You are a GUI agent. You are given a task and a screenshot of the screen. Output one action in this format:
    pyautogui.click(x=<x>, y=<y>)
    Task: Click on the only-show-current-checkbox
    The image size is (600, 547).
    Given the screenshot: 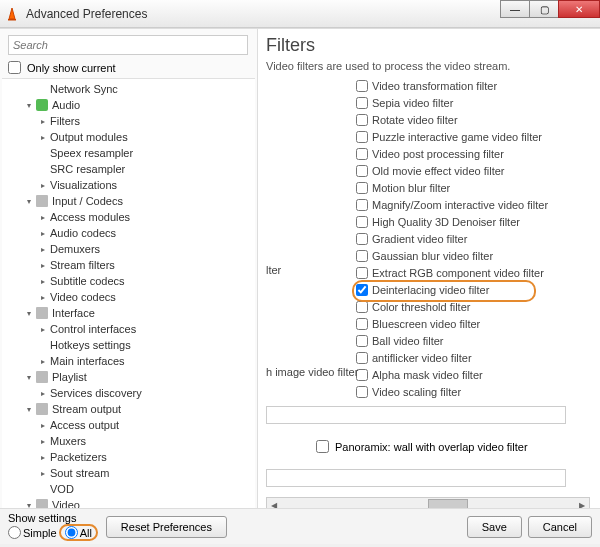 What is the action you would take?
    pyautogui.click(x=14, y=68)
    